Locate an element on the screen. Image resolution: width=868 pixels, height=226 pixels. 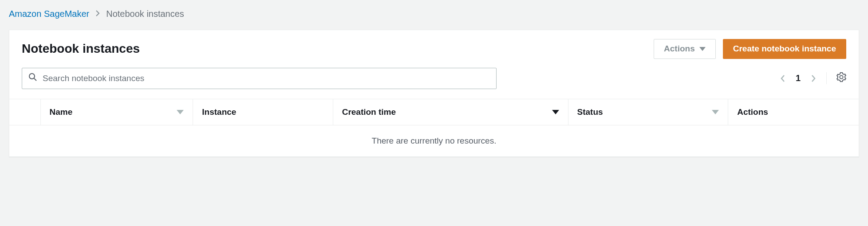
breadcrumb: Amazon SageMaker Notebook instances is located at coordinates (434, 14).